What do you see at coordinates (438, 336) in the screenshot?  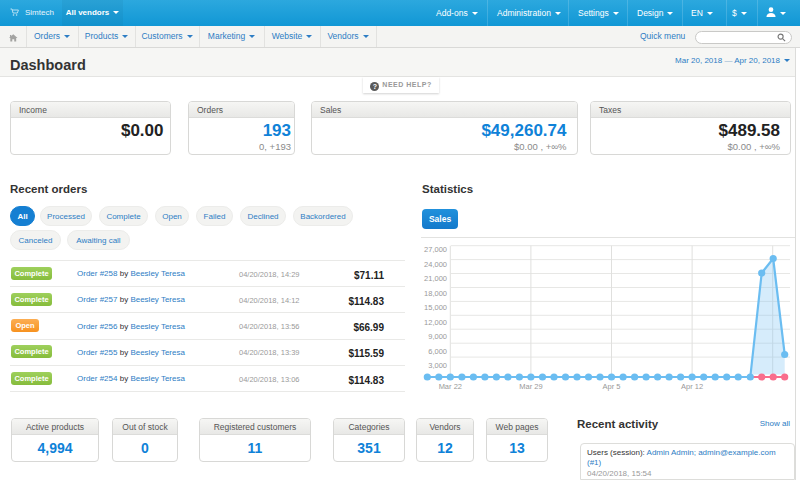 I see `svg-text: 9,000` at bounding box center [438, 336].